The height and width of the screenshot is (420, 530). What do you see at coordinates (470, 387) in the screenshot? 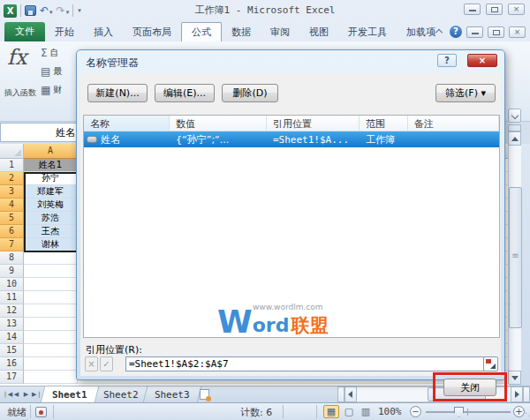
I see `dialog-close-button: 关闭` at bounding box center [470, 387].